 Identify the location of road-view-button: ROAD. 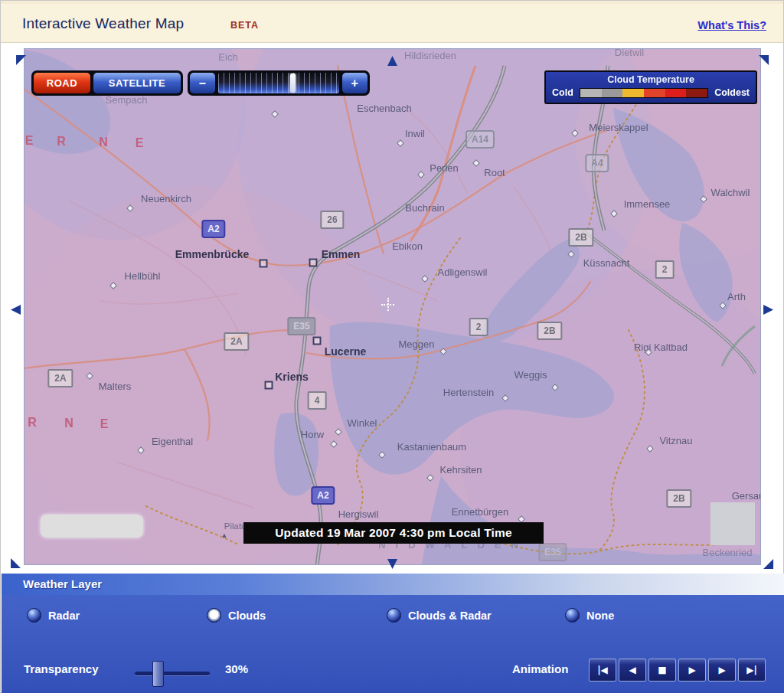
(62, 83).